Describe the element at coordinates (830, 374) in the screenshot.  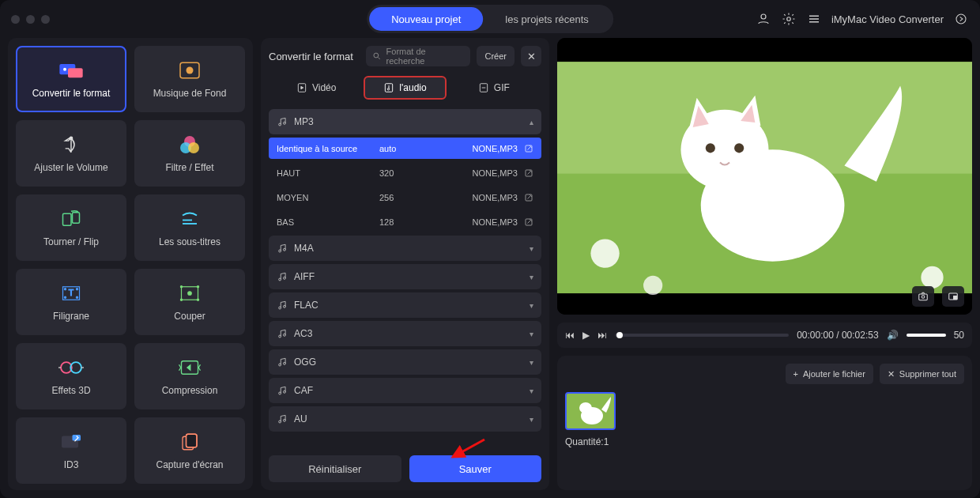
I see `add-file-button: +Ajouter le fichier` at that location.